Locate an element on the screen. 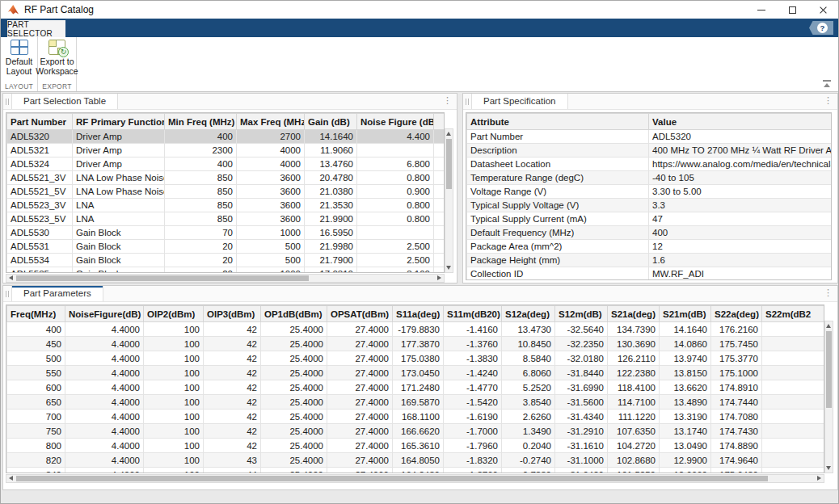 This screenshot has width=839, height=504. table-cell: 600 is located at coordinates (36, 388).